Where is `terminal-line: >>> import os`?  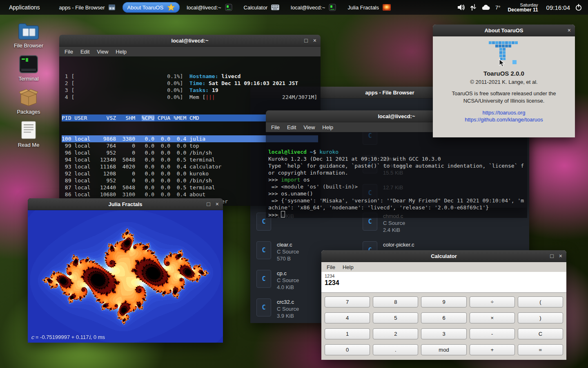 terminal-line: >>> import os is located at coordinates (398, 180).